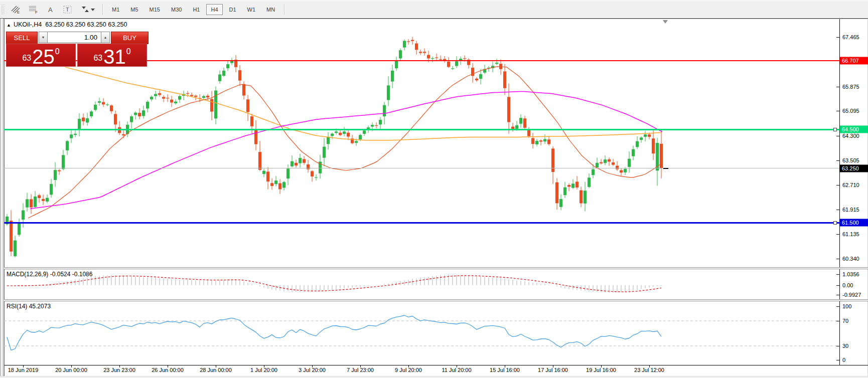 The image size is (868, 378). I want to click on chart-shift-marker-icon, so click(665, 22).